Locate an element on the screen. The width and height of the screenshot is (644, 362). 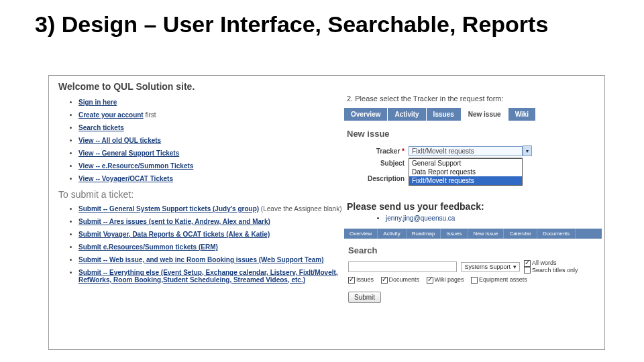
tab2-overview: Overview is located at coordinates (361, 233).